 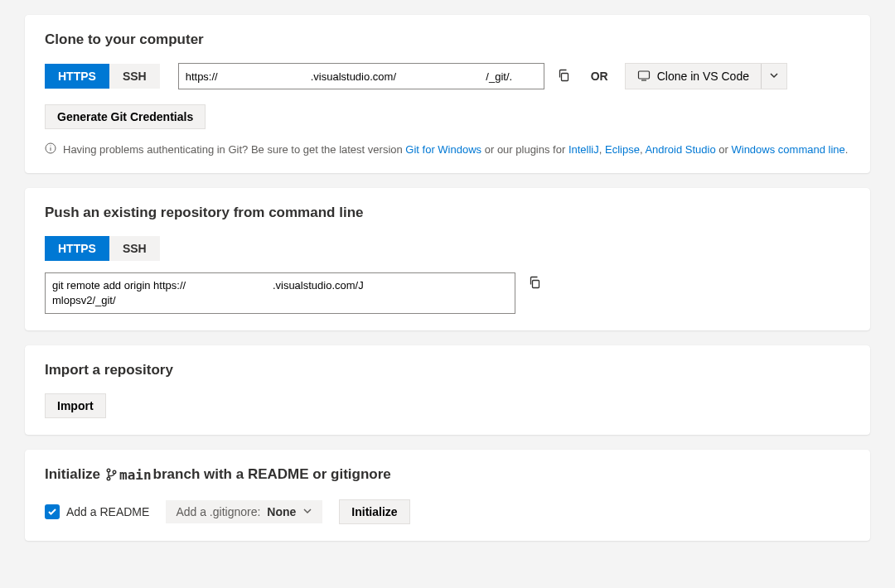 What do you see at coordinates (448, 117) in the screenshot?
I see `generate-credentials-row: Generate Git Credentials` at bounding box center [448, 117].